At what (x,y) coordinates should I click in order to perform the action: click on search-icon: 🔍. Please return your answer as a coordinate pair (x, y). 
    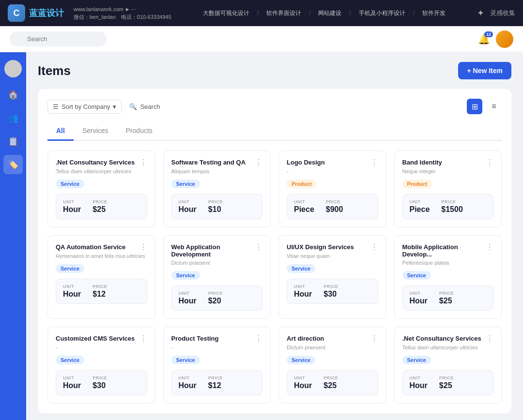
    Looking at the image, I should click on (133, 106).